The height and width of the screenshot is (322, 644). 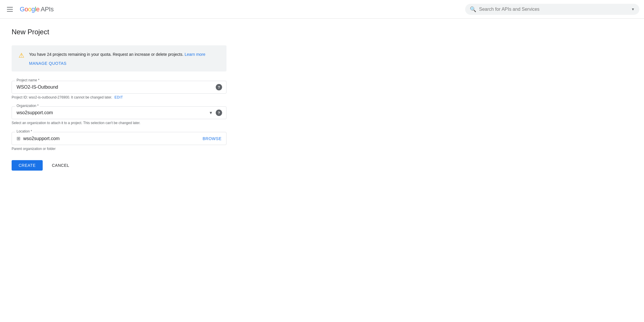 What do you see at coordinates (119, 138) in the screenshot?
I see `location-wrapper: Location * ⊞ wso2support.com BROWSE` at bounding box center [119, 138].